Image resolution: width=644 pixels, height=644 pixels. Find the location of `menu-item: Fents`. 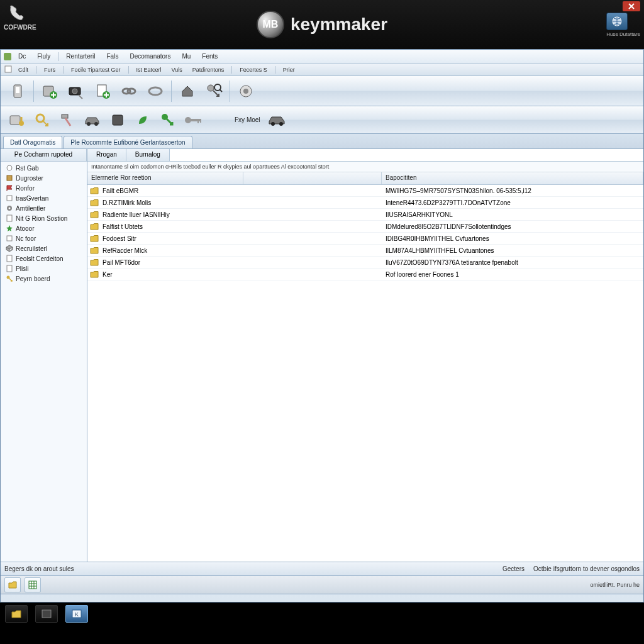

menu-item: Fents is located at coordinates (210, 57).